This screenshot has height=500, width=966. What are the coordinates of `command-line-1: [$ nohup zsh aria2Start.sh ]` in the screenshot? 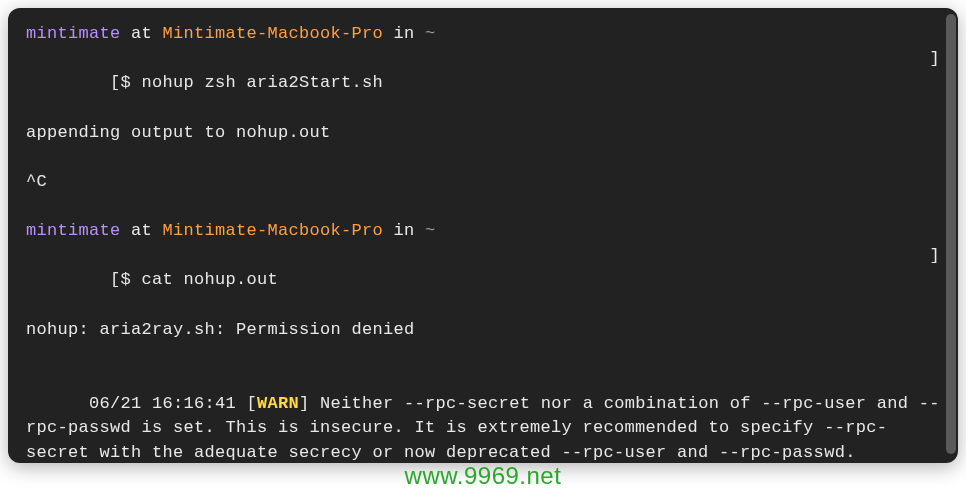 It's located at (483, 84).